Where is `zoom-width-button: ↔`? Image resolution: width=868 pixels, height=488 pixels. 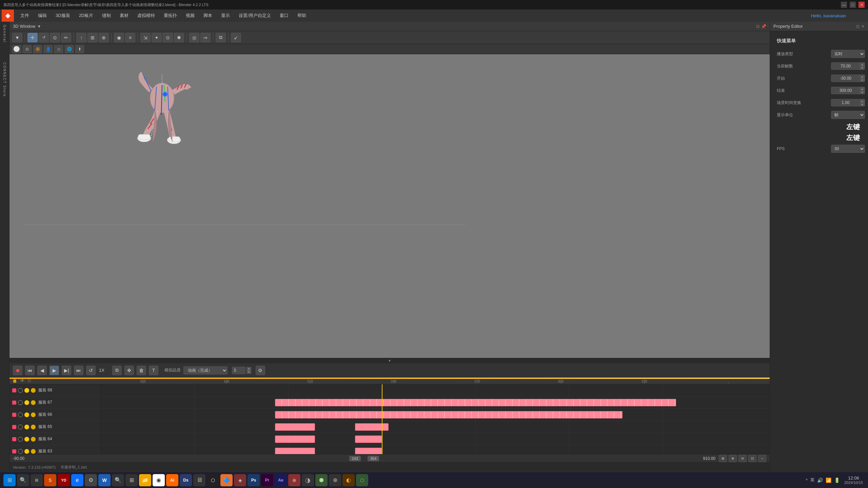 zoom-width-button: ↔ is located at coordinates (762, 459).